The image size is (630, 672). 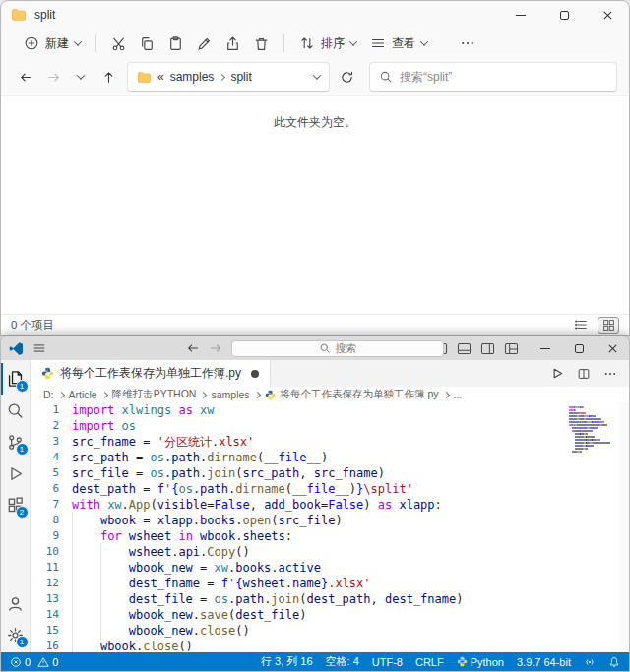 What do you see at coordinates (480, 662) in the screenshot?
I see `language-mode: Python` at bounding box center [480, 662].